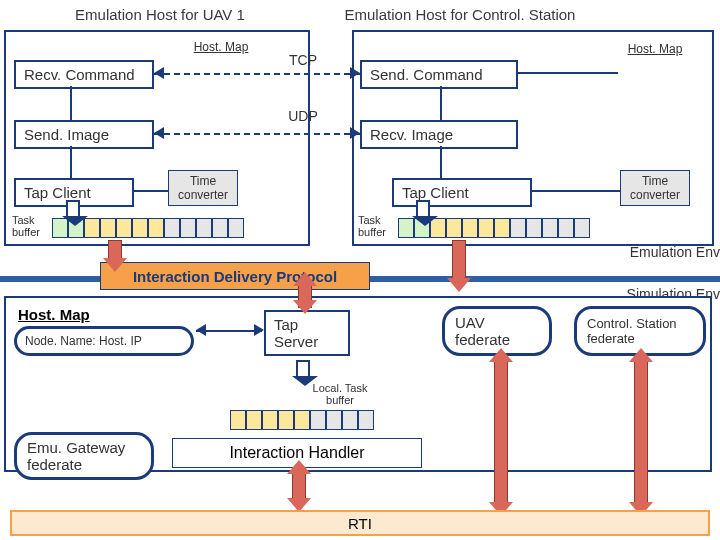 The height and width of the screenshot is (540, 720). What do you see at coordinates (84, 134) in the screenshot?
I see `send-image-node: Send. Image` at bounding box center [84, 134].